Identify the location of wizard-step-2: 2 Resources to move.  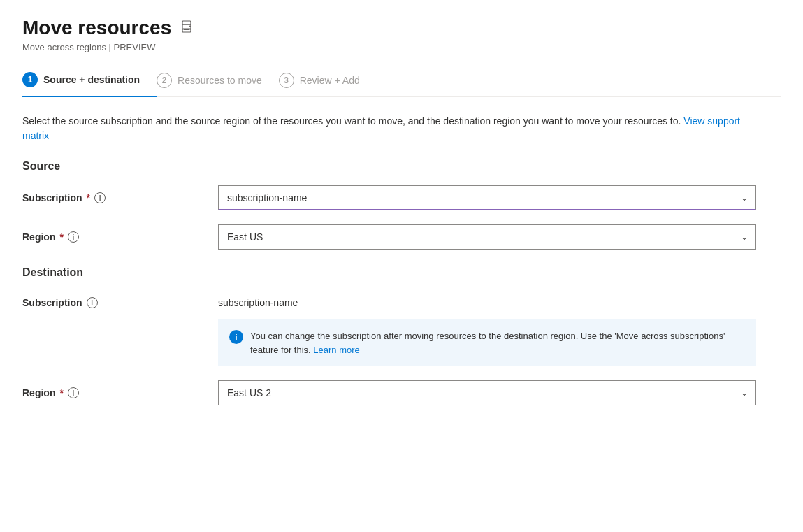
(218, 85).